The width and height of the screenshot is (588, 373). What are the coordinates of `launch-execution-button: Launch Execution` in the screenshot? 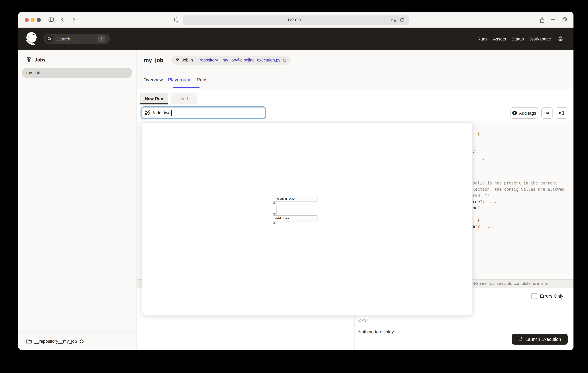 It's located at (540, 339).